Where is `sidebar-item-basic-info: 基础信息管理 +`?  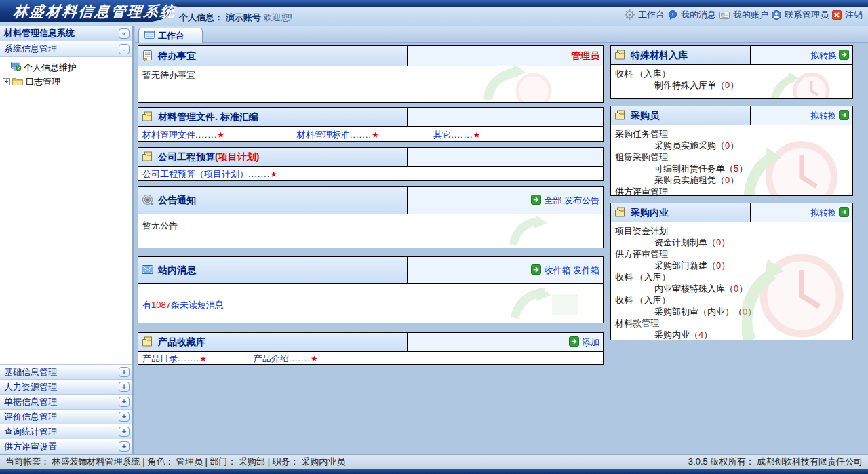 sidebar-item-basic-info: 基础信息管理 + is located at coordinates (66, 372).